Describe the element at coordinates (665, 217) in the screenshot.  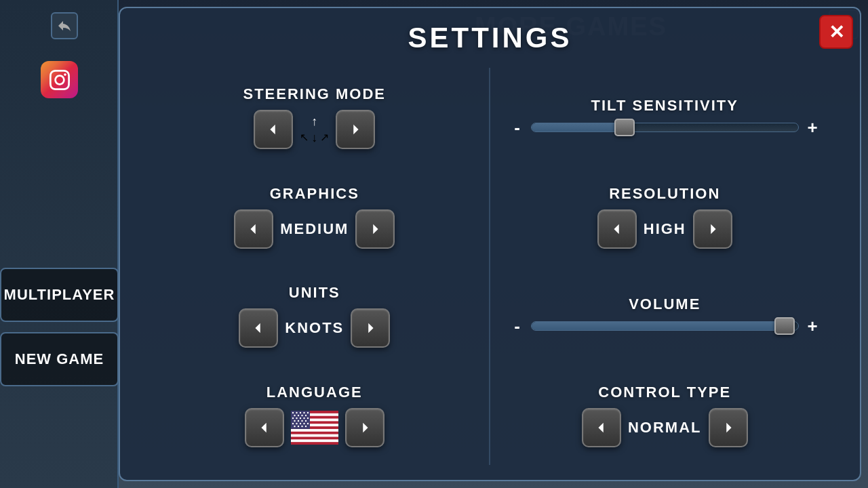
I see `resolution-cell: RESOLUTION HIGH` at that location.